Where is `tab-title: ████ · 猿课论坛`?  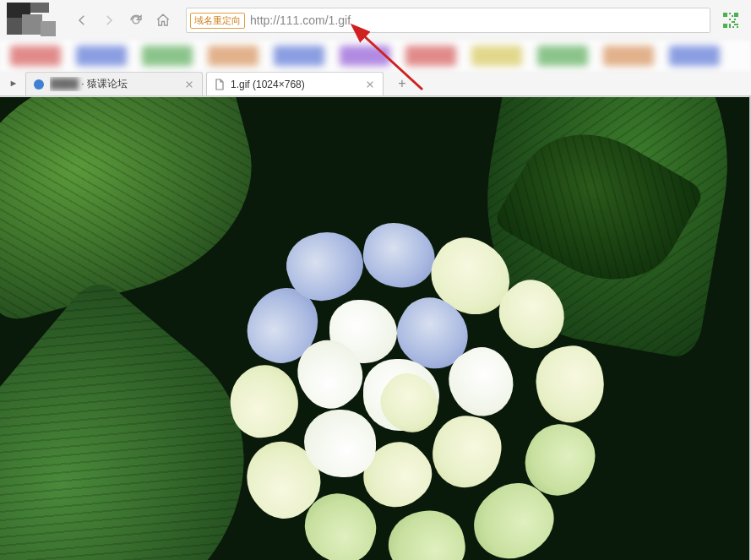 tab-title: ████ · 猿课论坛 is located at coordinates (114, 84).